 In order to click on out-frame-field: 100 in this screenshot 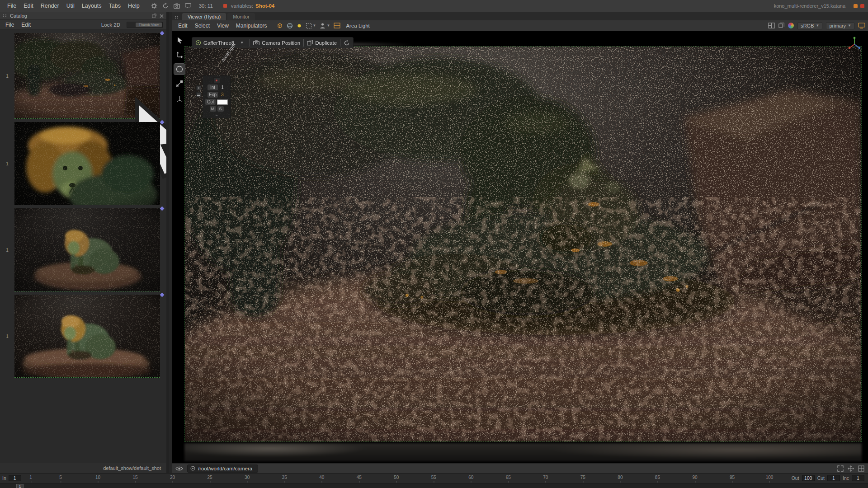, I will do `click(808, 478)`.